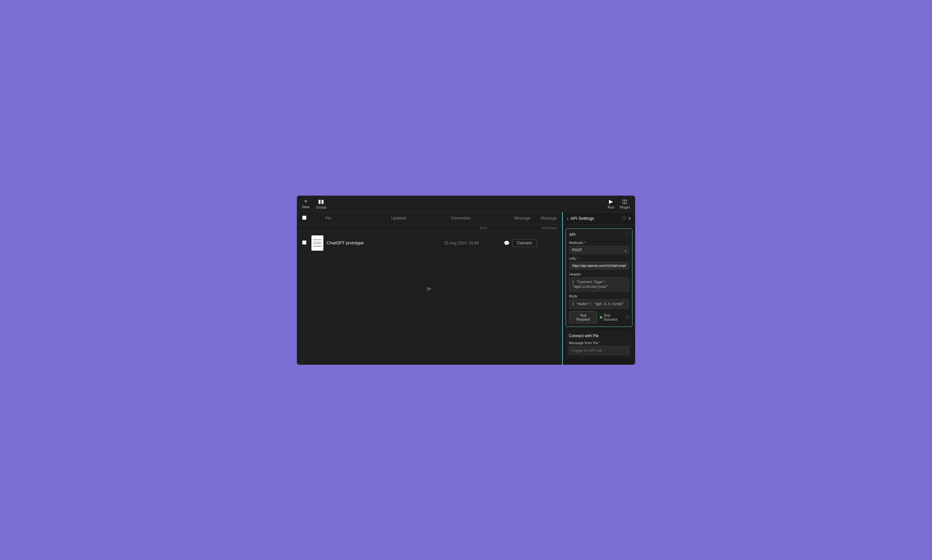 The width and height of the screenshot is (932, 560). What do you see at coordinates (599, 304) in the screenshot?
I see `body-code-block: { "model": "gpt-3.5-turbo"` at bounding box center [599, 304].